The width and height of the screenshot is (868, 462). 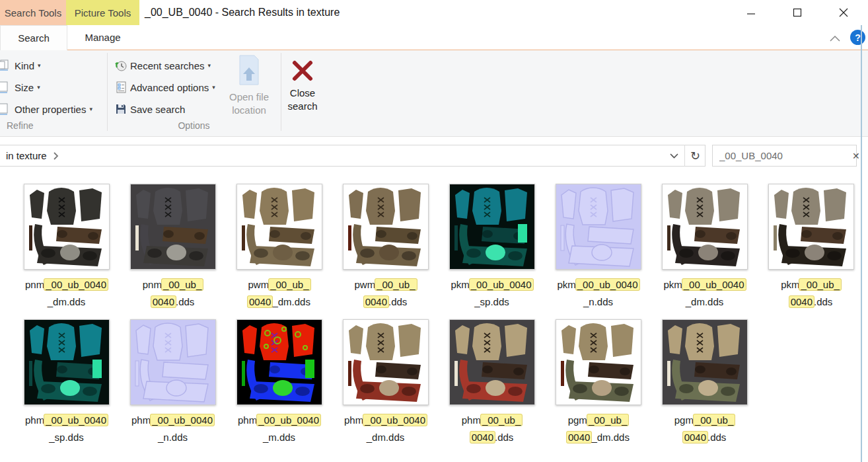 What do you see at coordinates (856, 156) in the screenshot?
I see `clear-search-icon: ✕` at bounding box center [856, 156].